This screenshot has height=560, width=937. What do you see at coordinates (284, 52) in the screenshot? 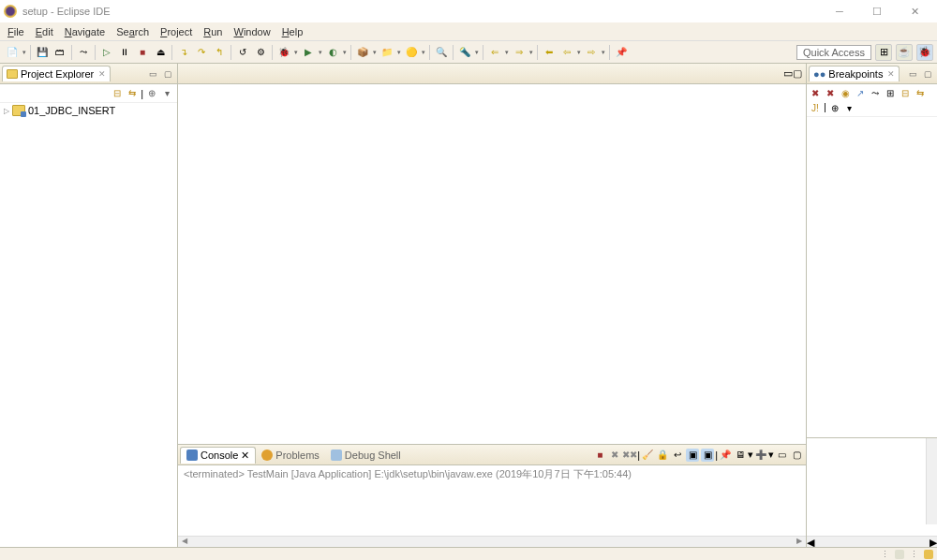
I see `debug-button: 🐞` at bounding box center [284, 52].